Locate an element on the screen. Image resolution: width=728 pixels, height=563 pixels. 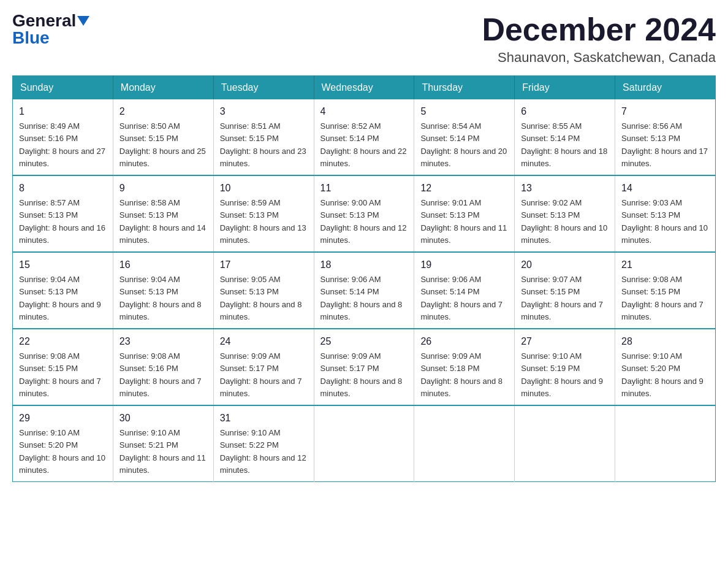
calendar-header-wednesday: Wednesday is located at coordinates (364, 88).